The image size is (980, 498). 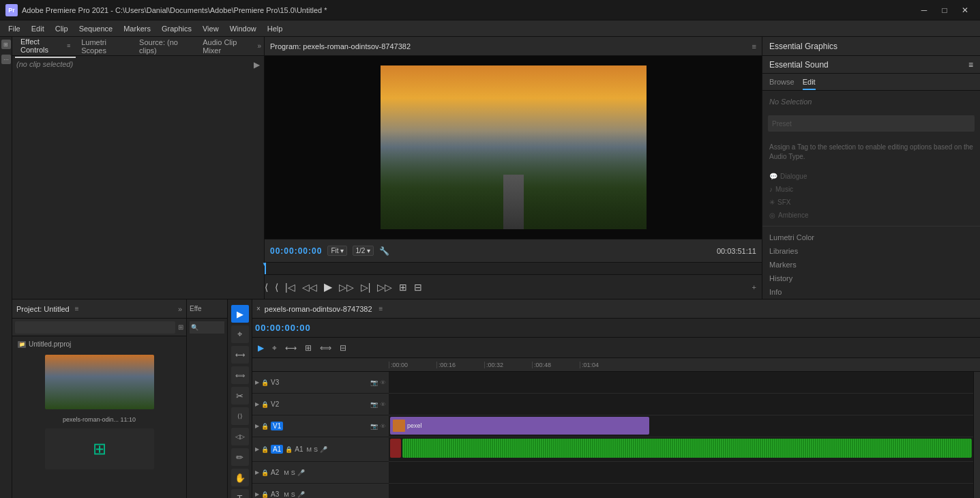 I want to click on project-view-btn: ⊞, so click(x=181, y=327).